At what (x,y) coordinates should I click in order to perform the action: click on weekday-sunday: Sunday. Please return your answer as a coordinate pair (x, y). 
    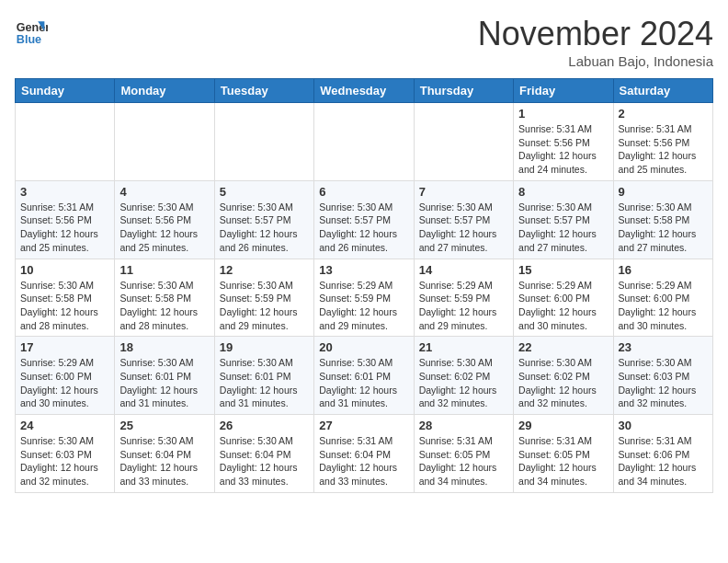
    Looking at the image, I should click on (65, 91).